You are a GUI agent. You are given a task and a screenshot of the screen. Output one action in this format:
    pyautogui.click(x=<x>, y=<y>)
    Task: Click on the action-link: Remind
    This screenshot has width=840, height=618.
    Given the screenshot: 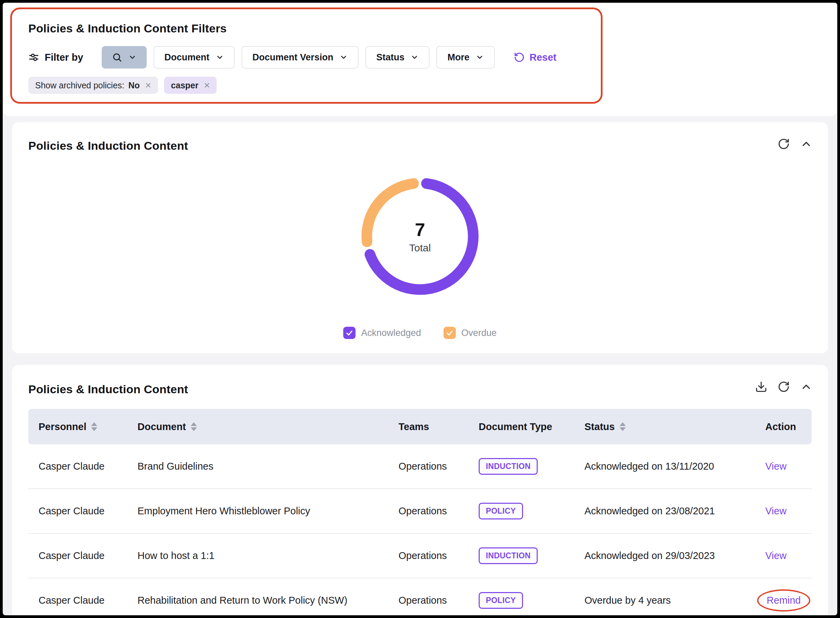 What is the action you would take?
    pyautogui.click(x=784, y=600)
    